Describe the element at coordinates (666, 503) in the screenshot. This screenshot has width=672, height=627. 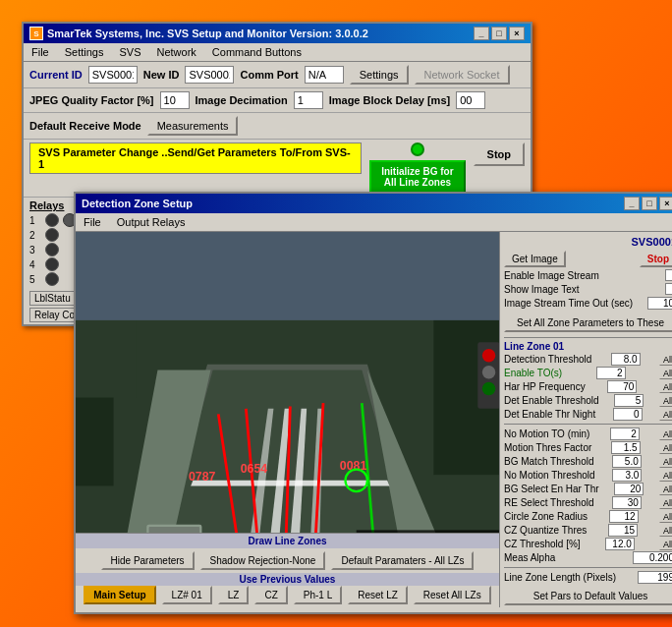
I see `rp-re-select-all: All` at that location.